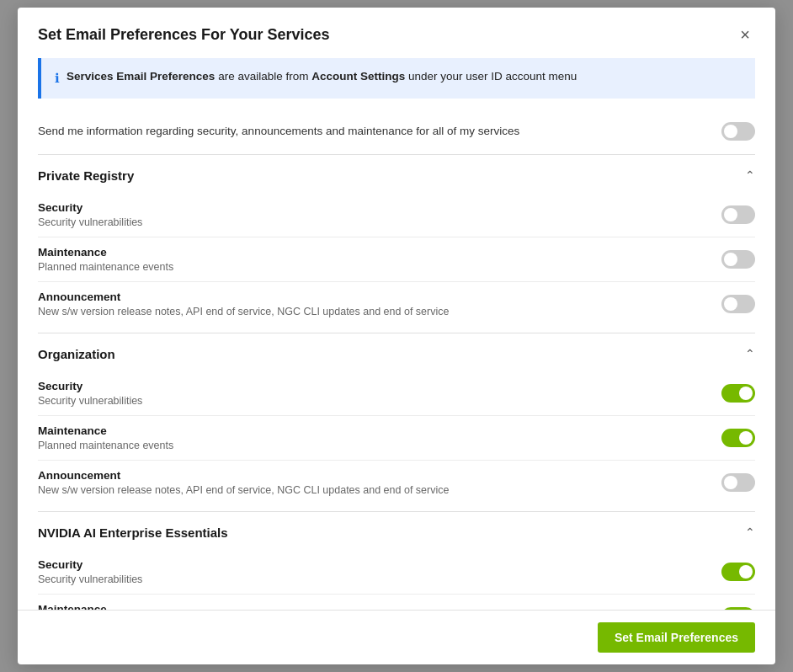 The height and width of the screenshot is (672, 793). I want to click on toggle-pr-maintenance, so click(738, 259).